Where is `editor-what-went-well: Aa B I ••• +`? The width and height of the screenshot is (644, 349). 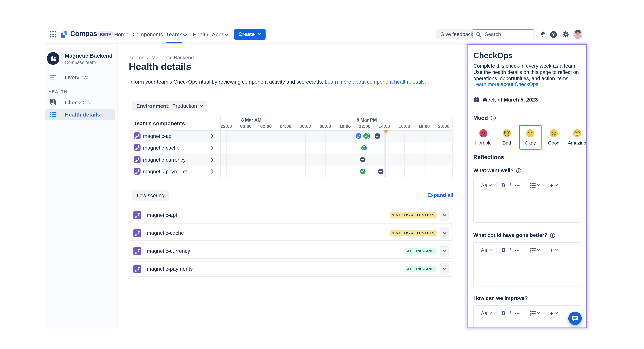 editor-what-went-well: Aa B I ••• + is located at coordinates (528, 200).